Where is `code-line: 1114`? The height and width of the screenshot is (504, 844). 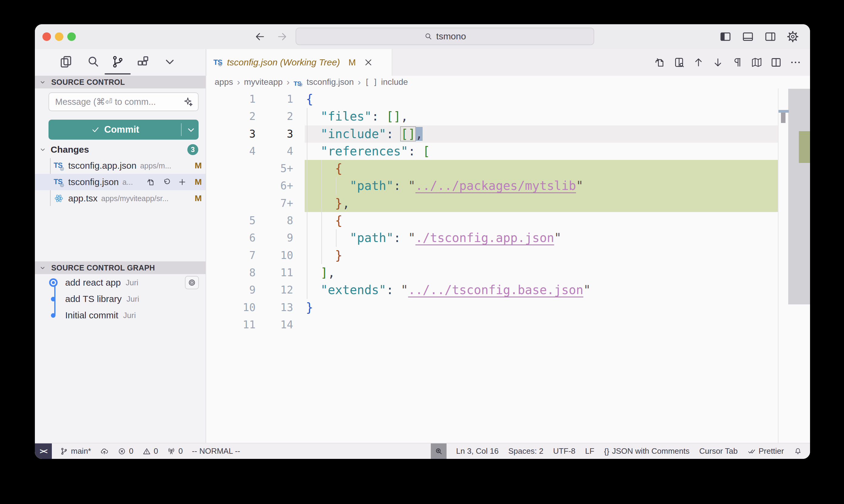
code-line: 1114 is located at coordinates (508, 325).